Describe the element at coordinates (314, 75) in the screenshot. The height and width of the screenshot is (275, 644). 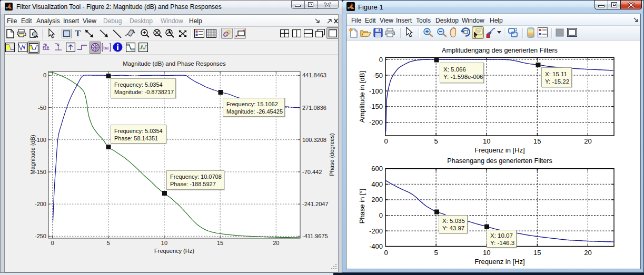
I see `svg-text: 441.8463` at that location.